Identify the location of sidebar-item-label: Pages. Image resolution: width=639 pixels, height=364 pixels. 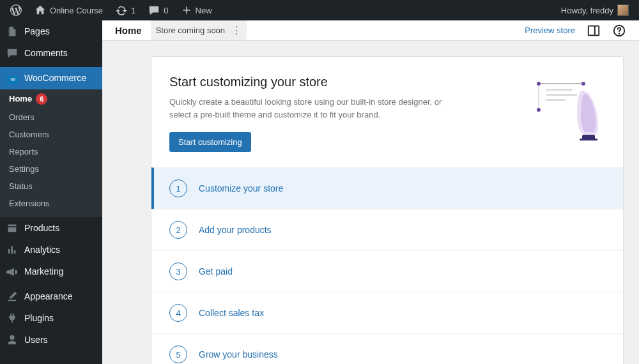
(37, 31).